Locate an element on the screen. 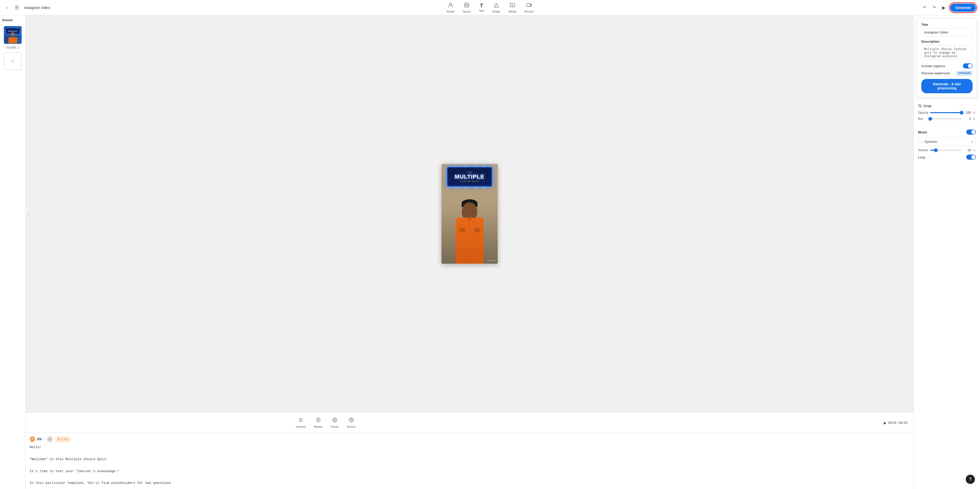 The width and height of the screenshot is (980, 489). right-panel: Title Description Multiple choice fashio… is located at coordinates (947, 252).